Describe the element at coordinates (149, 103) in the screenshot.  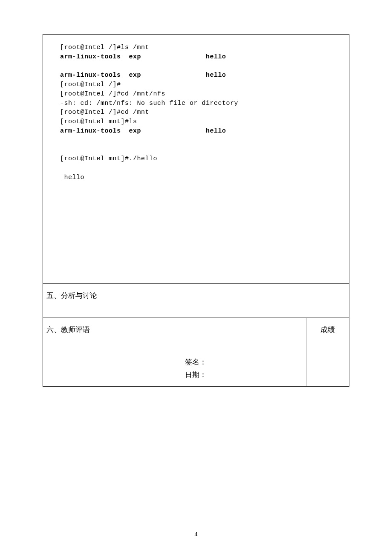
I see `term-line: -sh: cd: /mnt/nfs: No such file or direc…` at that location.